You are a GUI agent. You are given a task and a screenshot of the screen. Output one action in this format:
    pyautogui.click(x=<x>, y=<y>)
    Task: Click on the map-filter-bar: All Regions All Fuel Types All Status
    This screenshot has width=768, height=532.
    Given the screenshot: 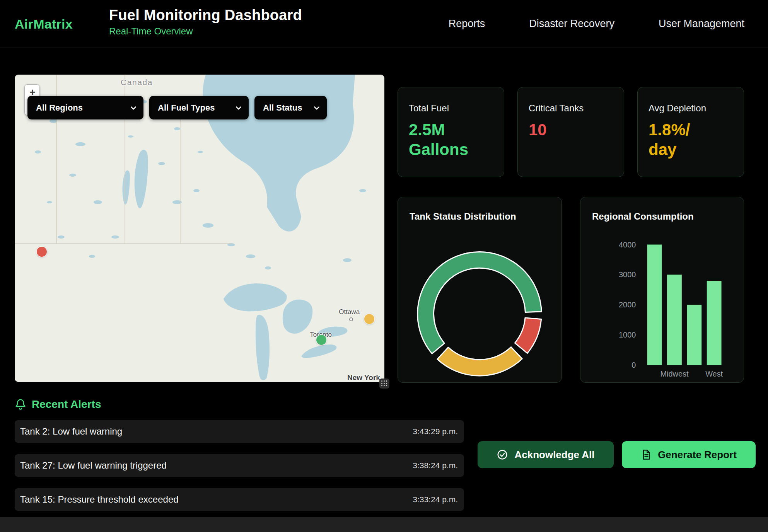 What is the action you would take?
    pyautogui.click(x=177, y=107)
    